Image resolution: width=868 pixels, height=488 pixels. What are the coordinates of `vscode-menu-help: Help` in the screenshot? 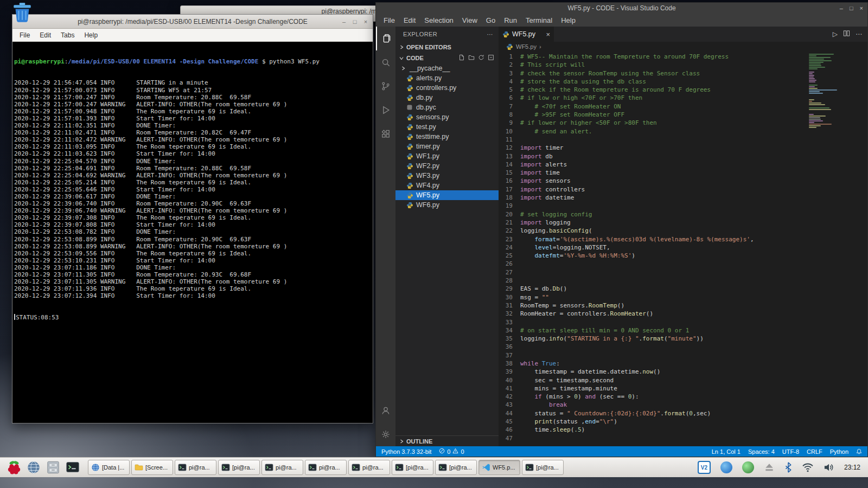 It's located at (569, 21).